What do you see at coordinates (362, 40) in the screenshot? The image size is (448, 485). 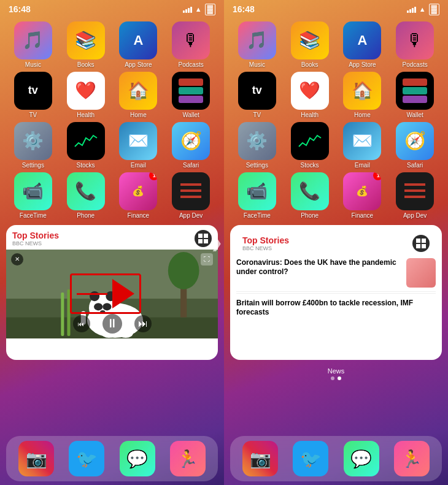 I see `appstore-icon-r: A` at bounding box center [362, 40].